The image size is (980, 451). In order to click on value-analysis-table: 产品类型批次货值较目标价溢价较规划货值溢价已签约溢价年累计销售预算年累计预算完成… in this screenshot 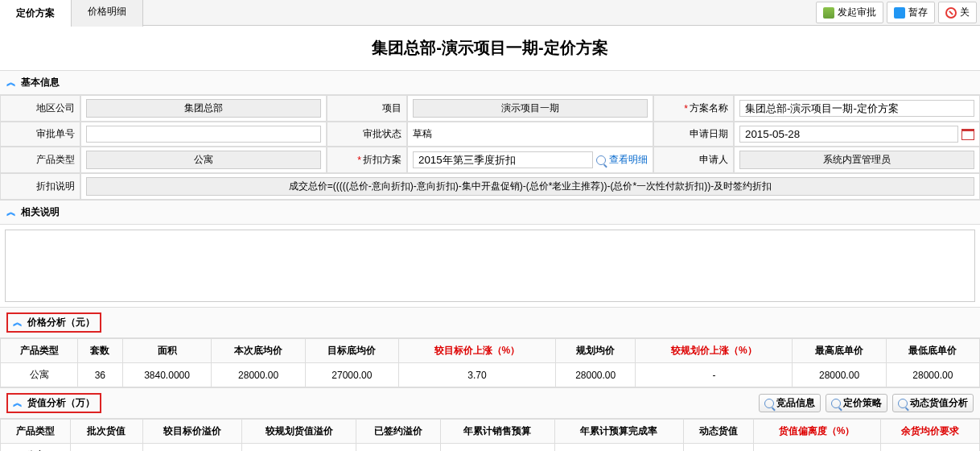, I will do `click(490, 435)`.